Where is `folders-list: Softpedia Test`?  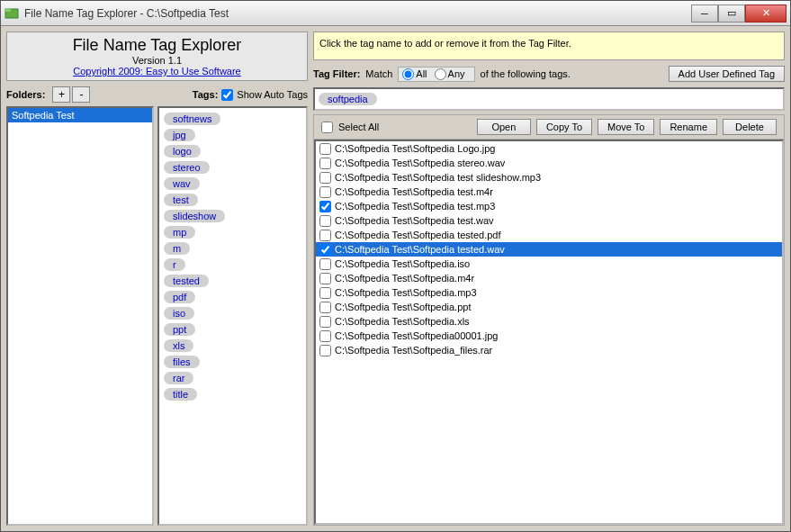
folders-list: Softpedia Test is located at coordinates (80, 316).